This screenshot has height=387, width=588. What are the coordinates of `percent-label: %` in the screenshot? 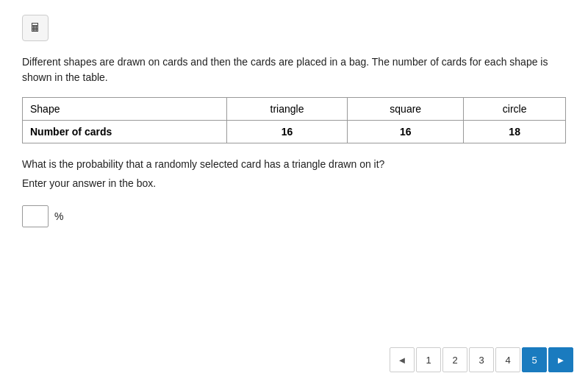 It's located at (59, 216).